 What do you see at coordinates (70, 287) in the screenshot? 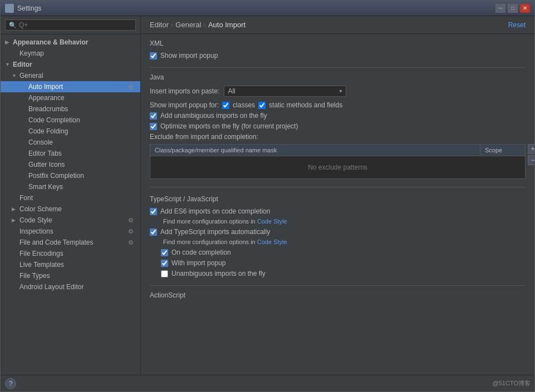
I see `sidebar-item-android-layout: Android Layout Editor` at bounding box center [70, 287].